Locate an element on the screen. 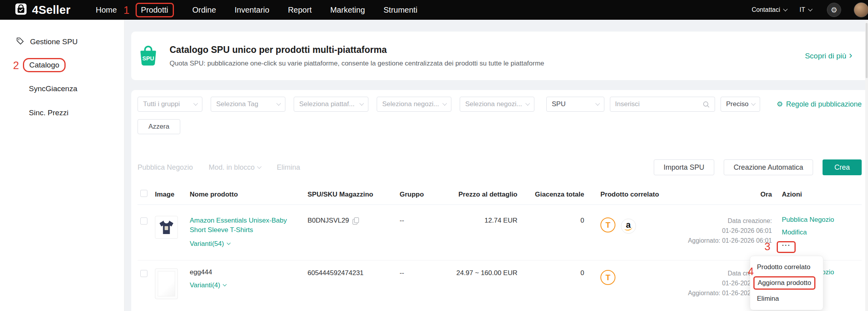  col-header-group: Gruppo is located at coordinates (423, 195).